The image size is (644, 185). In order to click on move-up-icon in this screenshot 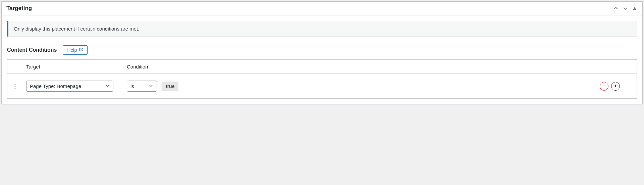, I will do `click(616, 8)`.